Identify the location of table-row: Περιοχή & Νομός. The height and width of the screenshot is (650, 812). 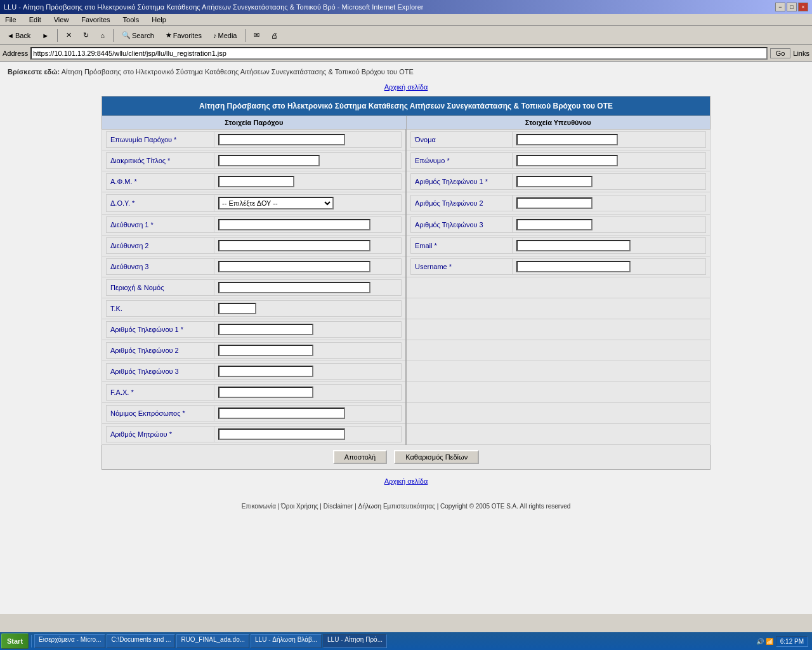
(406, 288).